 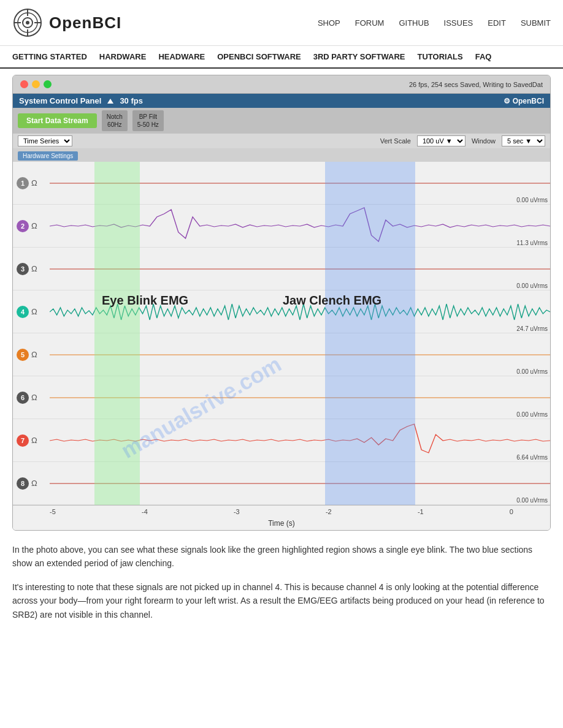 I want to click on expand-icon, so click(x=110, y=101).